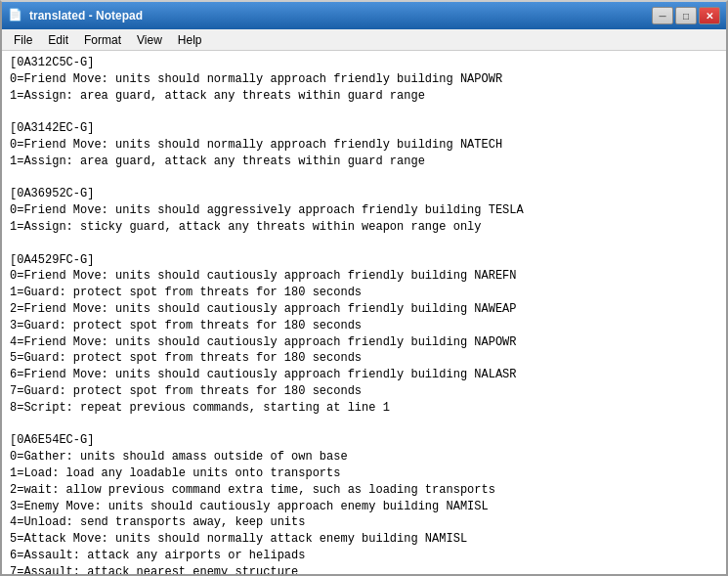  Describe the element at coordinates (364, 40) in the screenshot. I see `menu-bar: File Edit Format View Help` at that location.